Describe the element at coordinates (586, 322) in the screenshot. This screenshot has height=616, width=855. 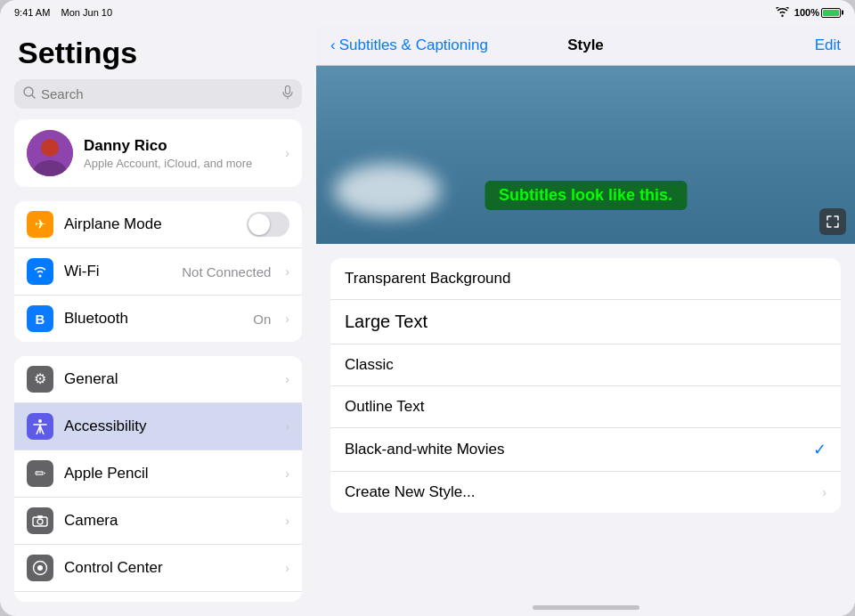
I see `large-text-label: Large Text` at that location.